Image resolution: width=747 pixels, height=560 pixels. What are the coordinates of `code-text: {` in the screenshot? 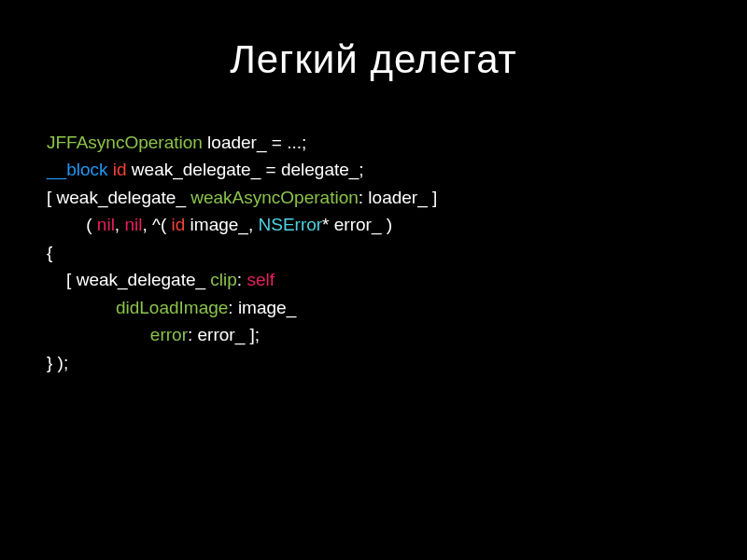 It's located at (49, 252).